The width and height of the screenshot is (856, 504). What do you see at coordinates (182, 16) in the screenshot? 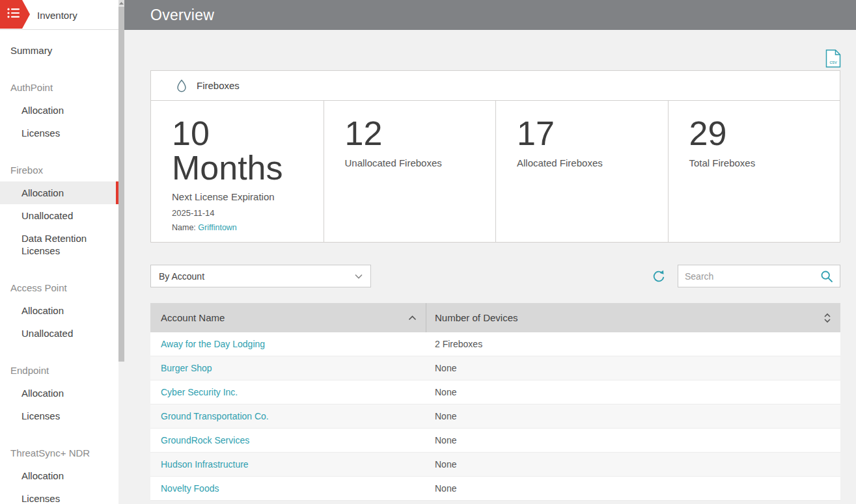
I see `page-title: Overview` at bounding box center [182, 16].